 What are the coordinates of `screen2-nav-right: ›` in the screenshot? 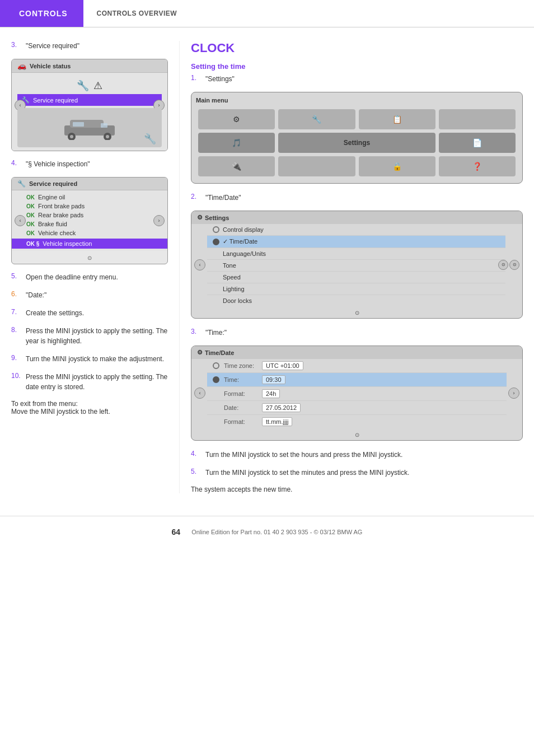 It's located at (159, 221).